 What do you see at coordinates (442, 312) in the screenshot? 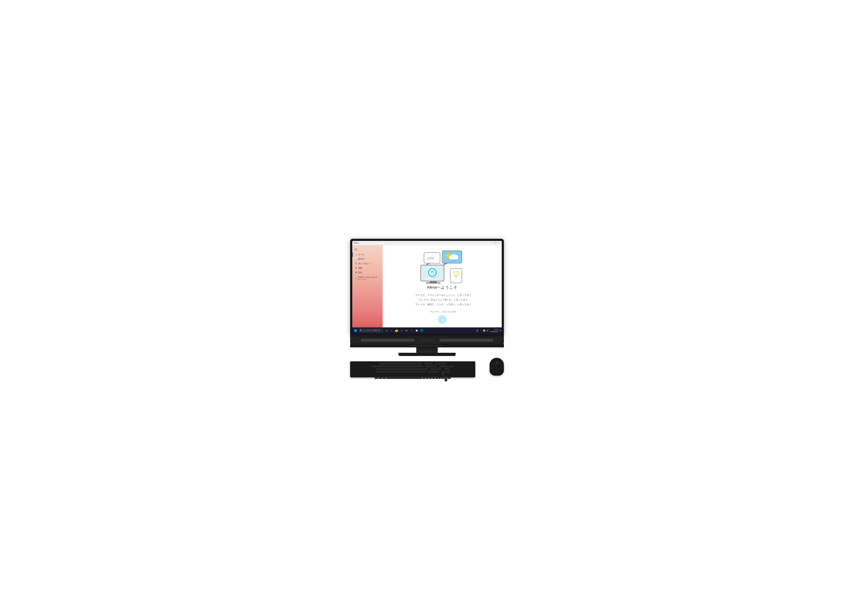
I see `alexa-voice-hint: 「アレクサ」と言うだけです` at bounding box center [442, 312].